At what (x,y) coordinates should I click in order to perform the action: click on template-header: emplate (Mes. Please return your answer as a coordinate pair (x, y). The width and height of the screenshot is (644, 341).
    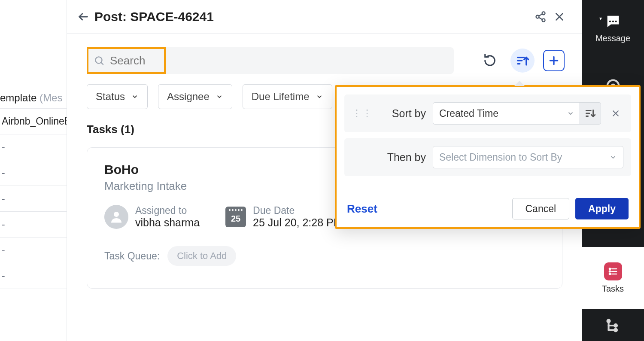
    Looking at the image, I should click on (33, 100).